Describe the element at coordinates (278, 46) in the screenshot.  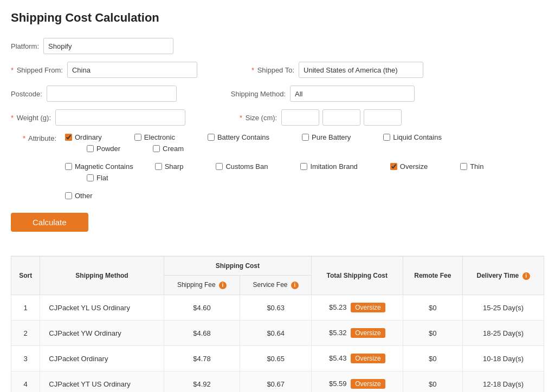
I see `platform-row: Platform: Shopify WooCommerce Magento Ot…` at that location.